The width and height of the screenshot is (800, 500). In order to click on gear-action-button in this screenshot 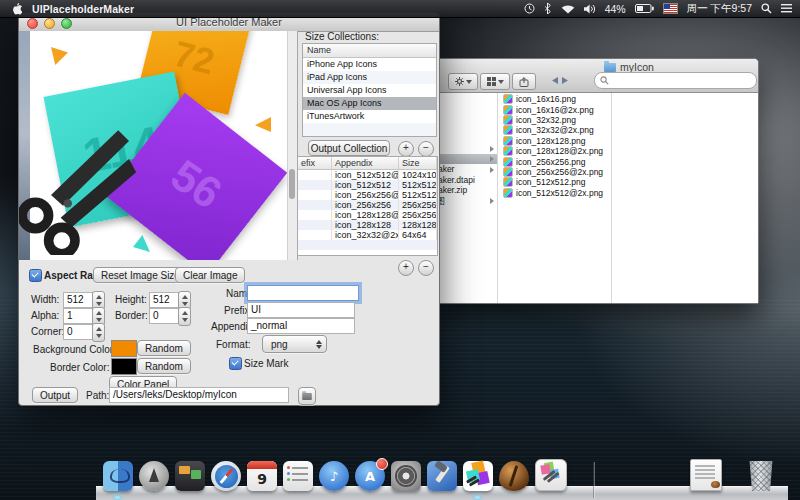, I will do `click(463, 82)`.